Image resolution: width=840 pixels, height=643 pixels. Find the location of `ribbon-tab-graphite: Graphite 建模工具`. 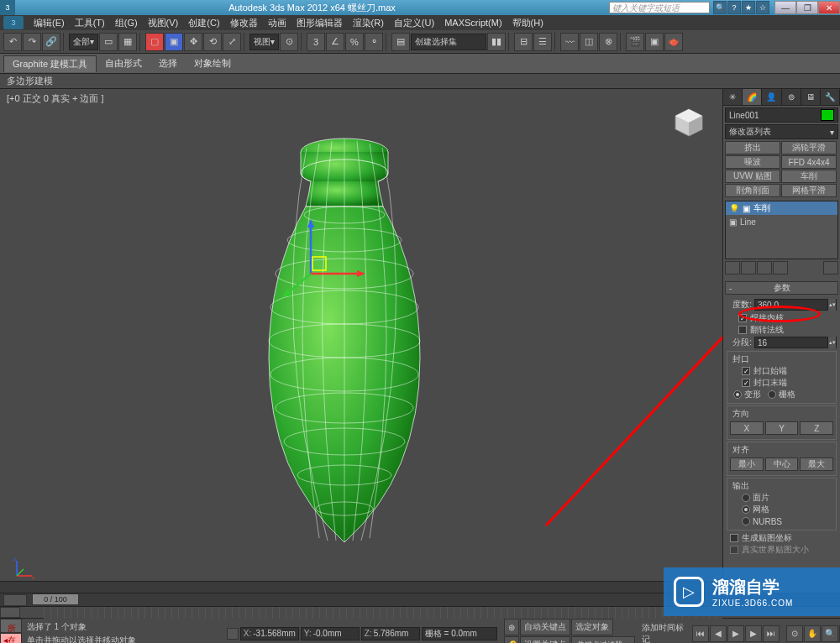

ribbon-tab-graphite: Graphite 建模工具 is located at coordinates (50, 64).